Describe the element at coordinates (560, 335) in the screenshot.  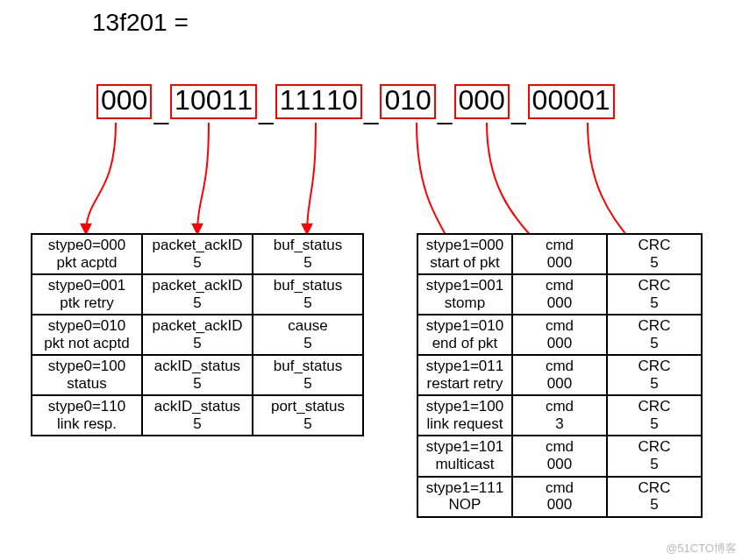
I see `table-row: stype1=010end of pktcmd000CRC5` at that location.